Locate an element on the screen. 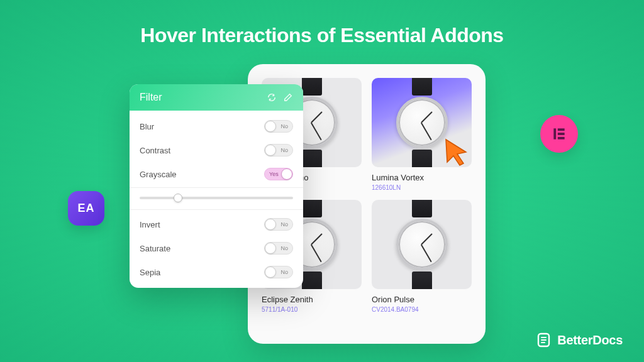  product-sku: 5711/1A-010 is located at coordinates (312, 309).